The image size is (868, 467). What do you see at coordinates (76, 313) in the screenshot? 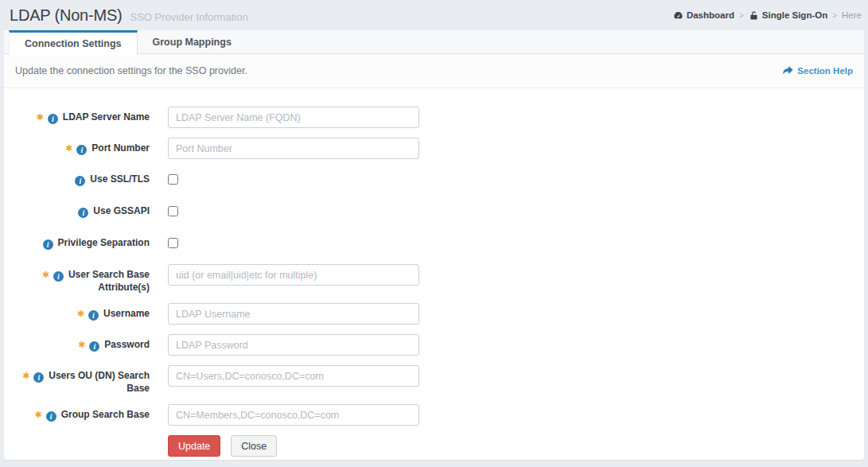
I see `field-label: ✱iUsername` at bounding box center [76, 313].